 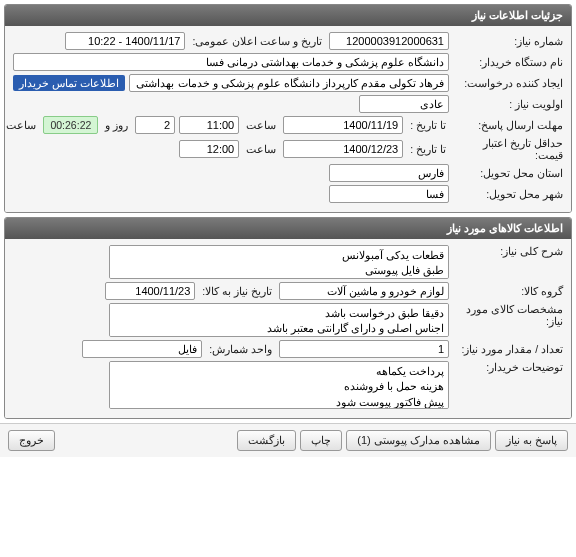 I want to click on days-input, so click(x=155, y=125).